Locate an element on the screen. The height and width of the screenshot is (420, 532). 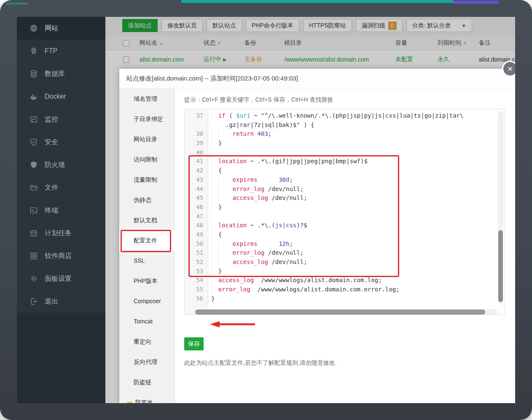
docker-icon is located at coordinates (34, 97).